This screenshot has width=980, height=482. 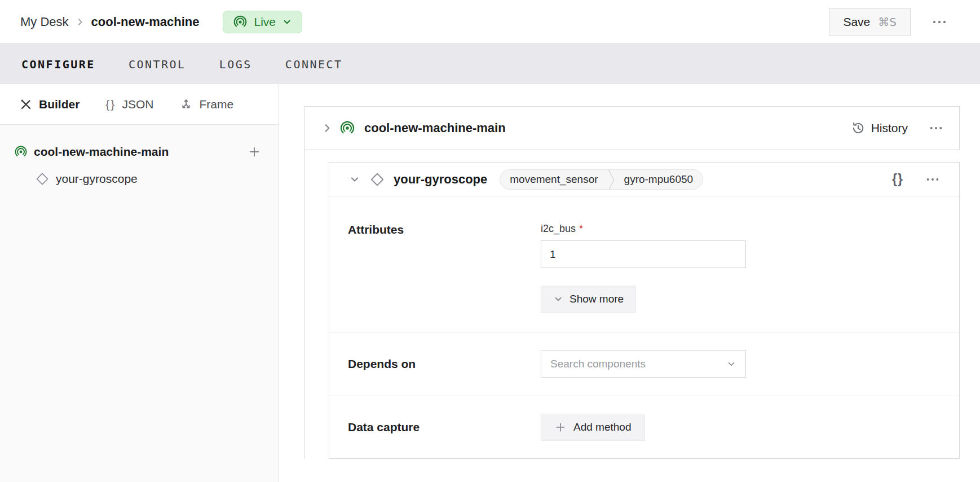 What do you see at coordinates (254, 152) in the screenshot?
I see `add-component-button` at bounding box center [254, 152].